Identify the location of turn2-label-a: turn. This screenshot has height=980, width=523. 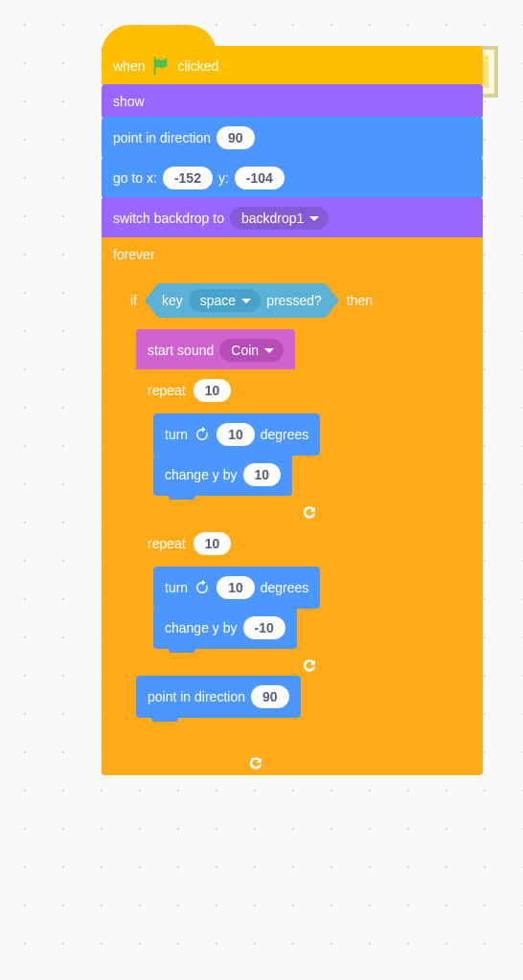
(176, 588).